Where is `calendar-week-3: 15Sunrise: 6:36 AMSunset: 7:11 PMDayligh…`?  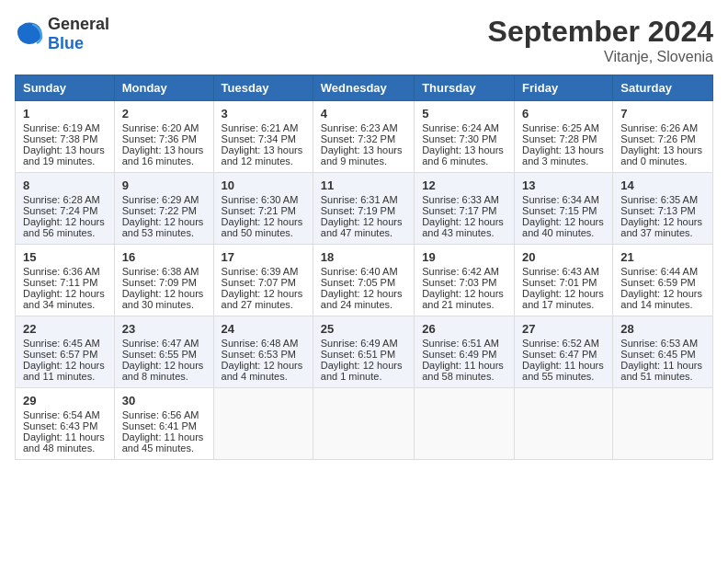 calendar-week-3: 15Sunrise: 6:36 AMSunset: 7:11 PMDayligh… is located at coordinates (364, 281).